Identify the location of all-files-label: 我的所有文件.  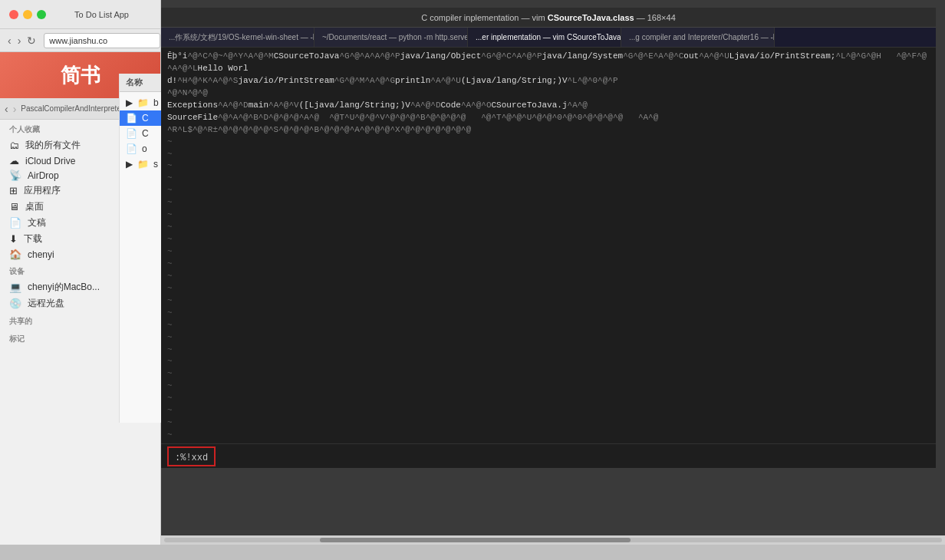
(53, 146).